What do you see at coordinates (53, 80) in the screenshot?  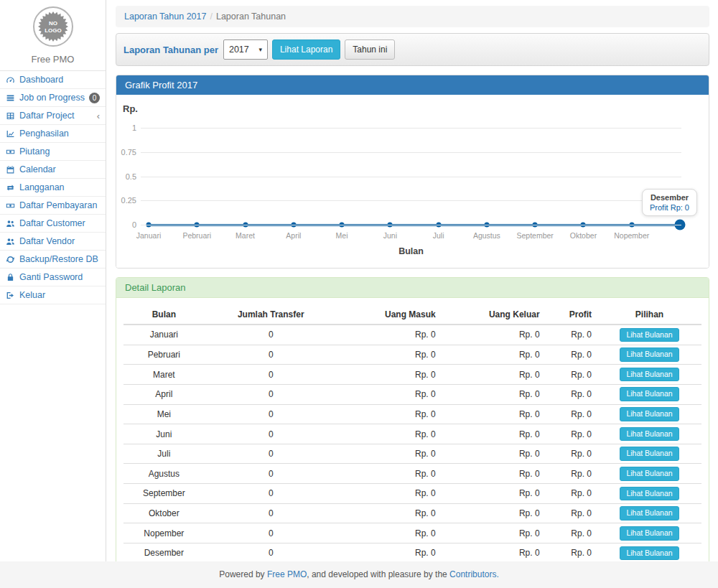 I see `sidebar-item-dashboard: Dashboard` at bounding box center [53, 80].